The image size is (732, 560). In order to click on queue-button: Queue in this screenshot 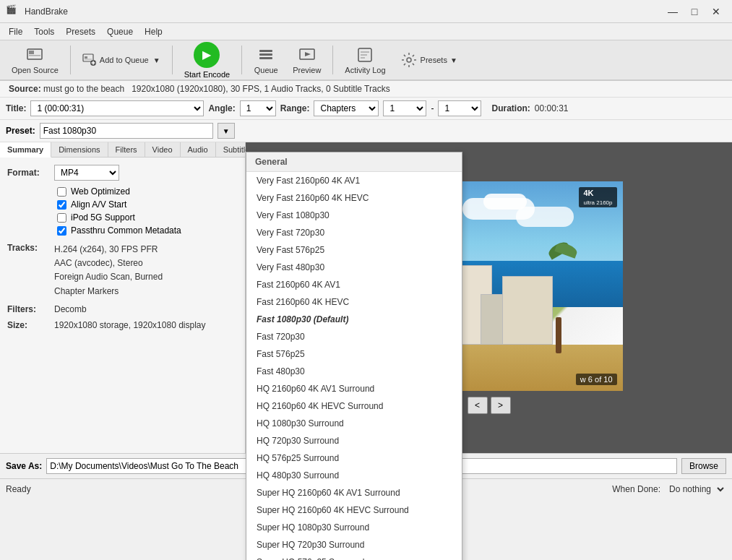, I will do `click(266, 60)`.